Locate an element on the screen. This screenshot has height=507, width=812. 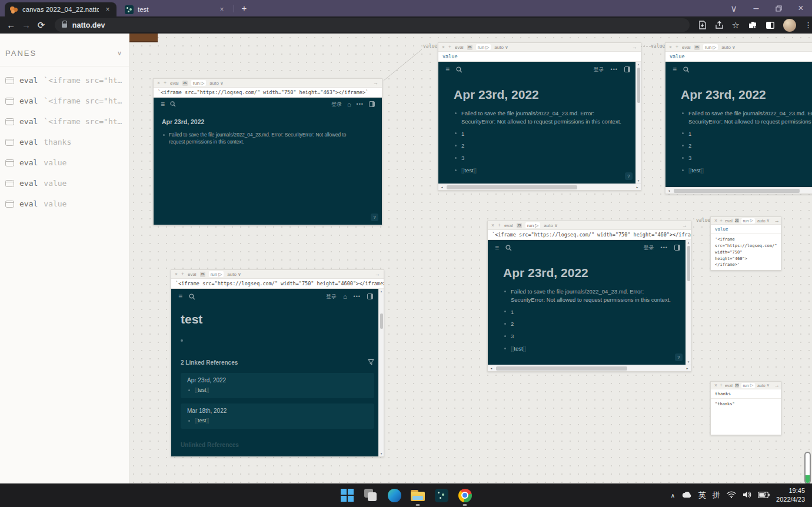
edge-icon is located at coordinates (394, 495).